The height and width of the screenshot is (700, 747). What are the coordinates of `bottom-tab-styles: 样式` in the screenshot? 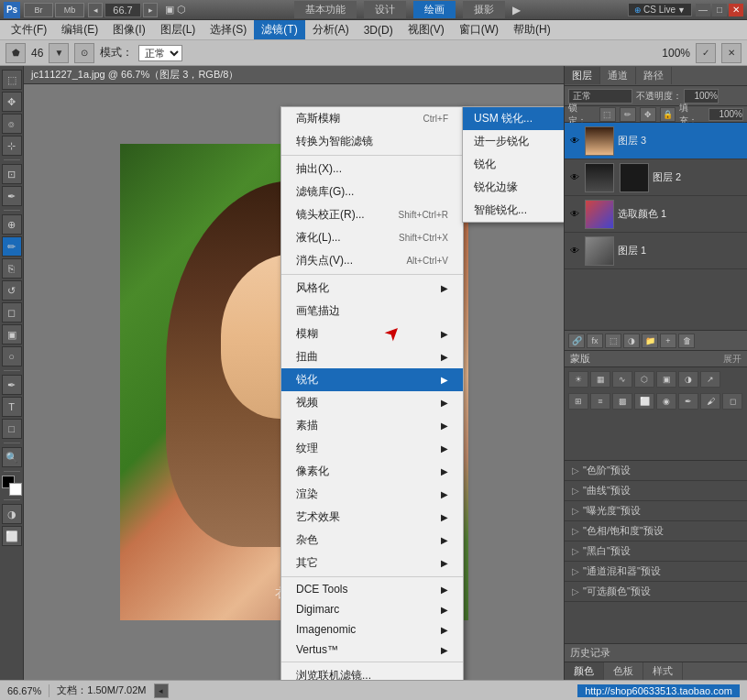 It's located at (664, 671).